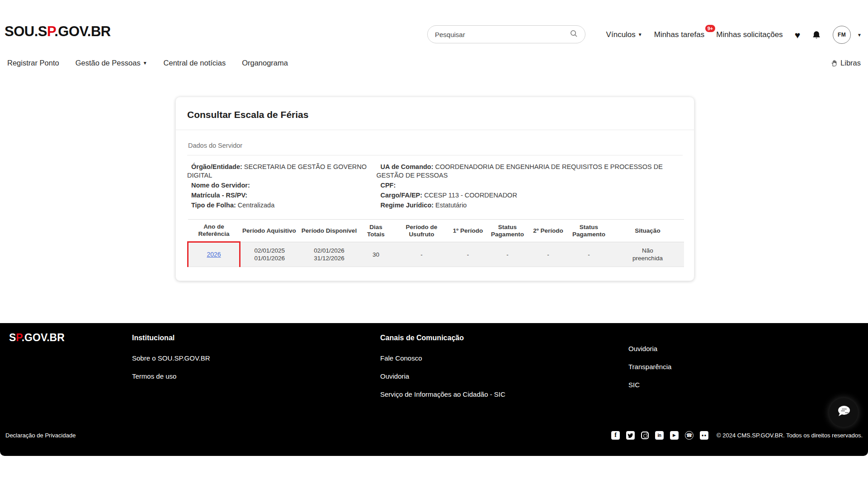  What do you see at coordinates (41, 436) in the screenshot?
I see `privacy-declaration-link: Declaração de Privacidade` at bounding box center [41, 436].